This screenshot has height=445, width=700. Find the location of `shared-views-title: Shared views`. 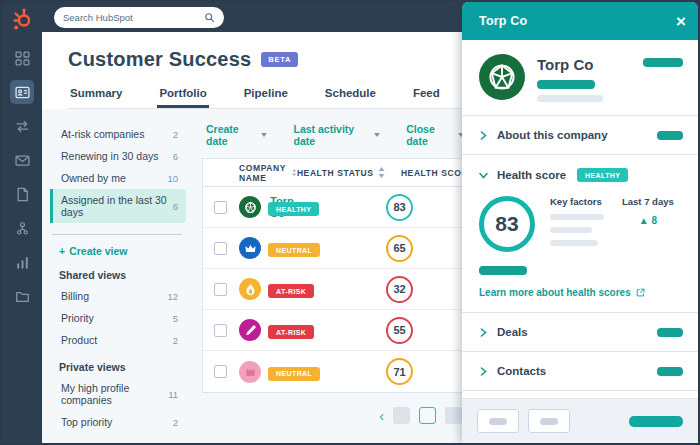

shared-views-title: Shared views is located at coordinates (122, 275).